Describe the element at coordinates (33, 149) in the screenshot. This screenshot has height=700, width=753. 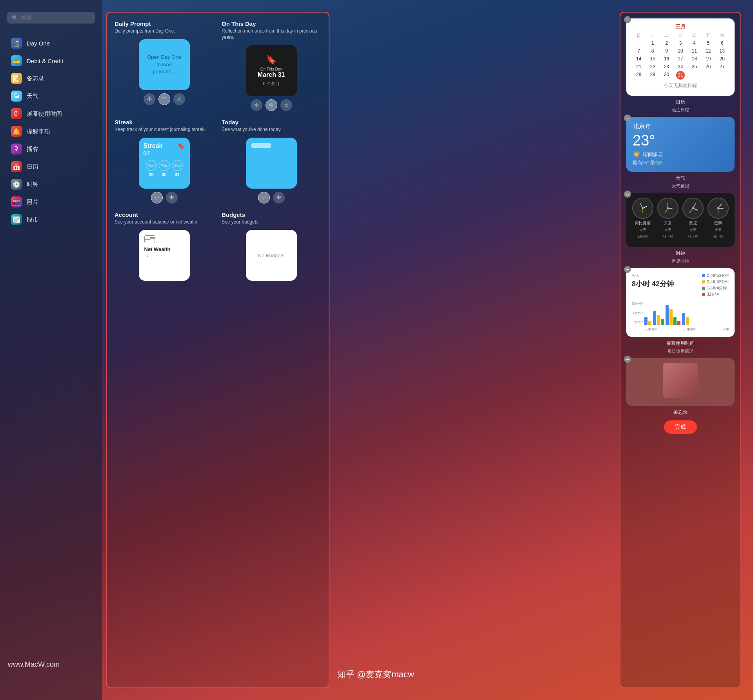
I see `podcast-label: 播客` at that location.